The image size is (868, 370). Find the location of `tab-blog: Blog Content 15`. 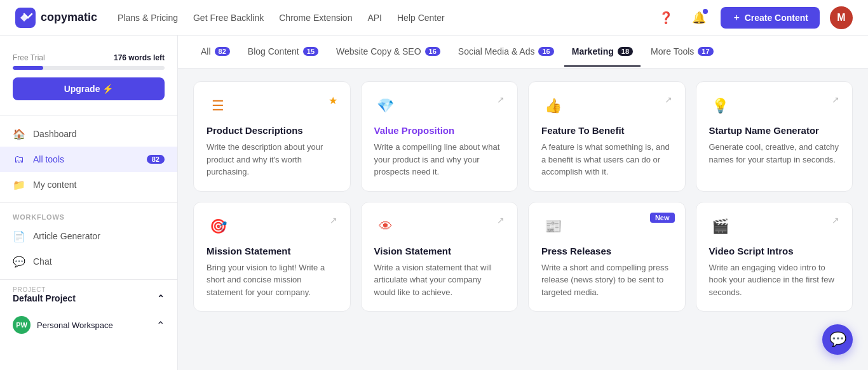

tab-blog: Blog Content 15 is located at coordinates (283, 52).